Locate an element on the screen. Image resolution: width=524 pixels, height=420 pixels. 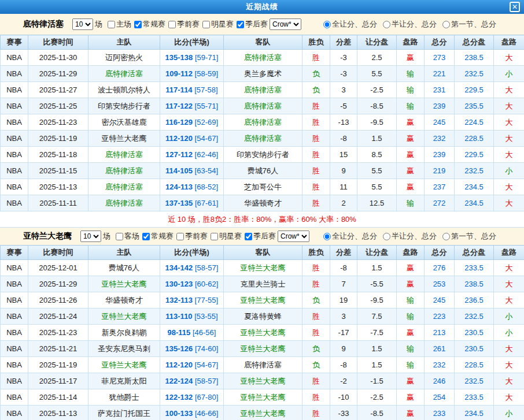
game-row: NBA2025-11-14犹他爵士122-132 [67-80]亚特兰大老鹰胜-… is located at coordinates (263, 397).